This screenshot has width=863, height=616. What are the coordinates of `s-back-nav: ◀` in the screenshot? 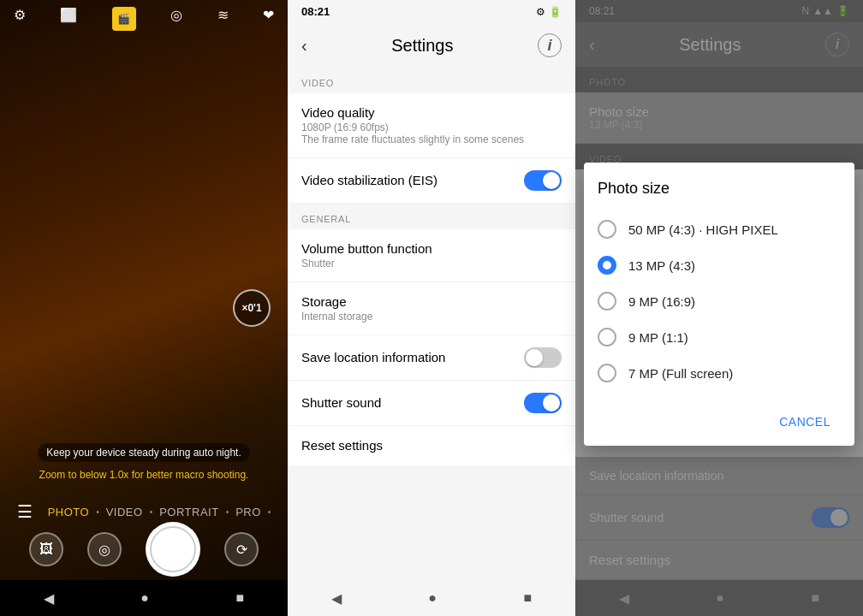 It's located at (336, 599).